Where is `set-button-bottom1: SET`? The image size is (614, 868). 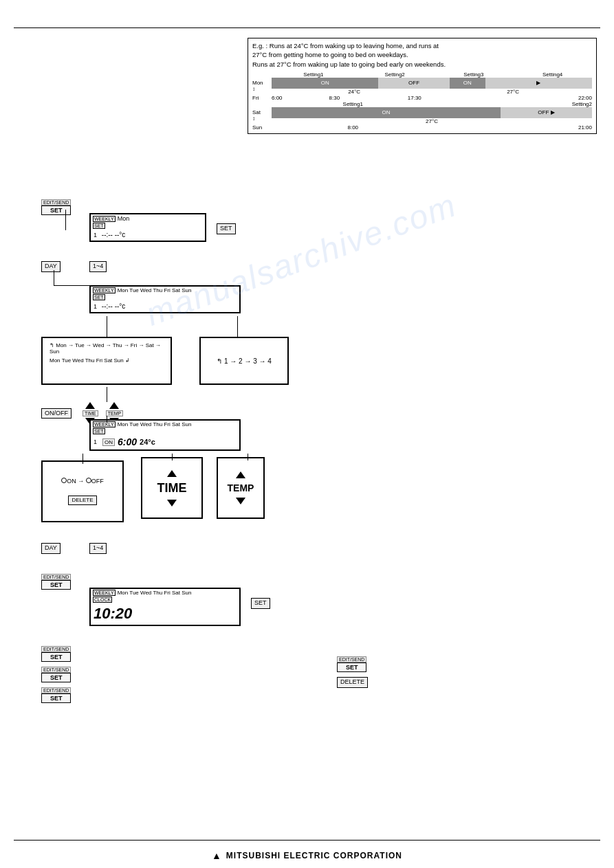 set-button-bottom1: SET is located at coordinates (56, 657).